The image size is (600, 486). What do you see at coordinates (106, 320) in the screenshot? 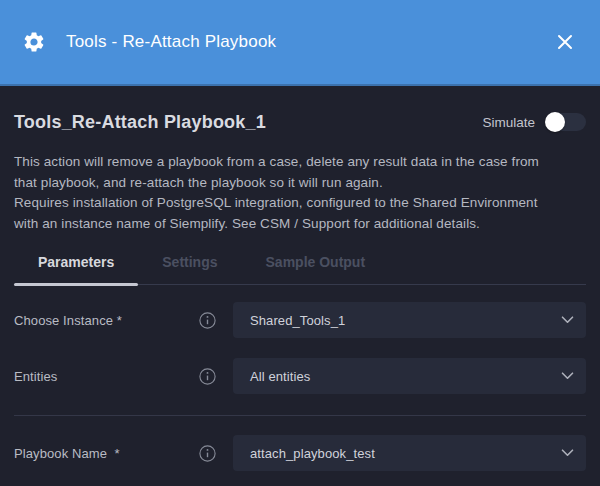
I see `field-label: Choose Instance *` at bounding box center [106, 320].